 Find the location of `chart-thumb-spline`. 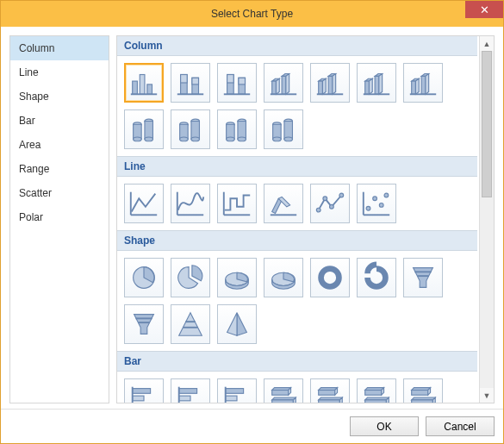

chart-thumb-spline is located at coordinates (190, 203).